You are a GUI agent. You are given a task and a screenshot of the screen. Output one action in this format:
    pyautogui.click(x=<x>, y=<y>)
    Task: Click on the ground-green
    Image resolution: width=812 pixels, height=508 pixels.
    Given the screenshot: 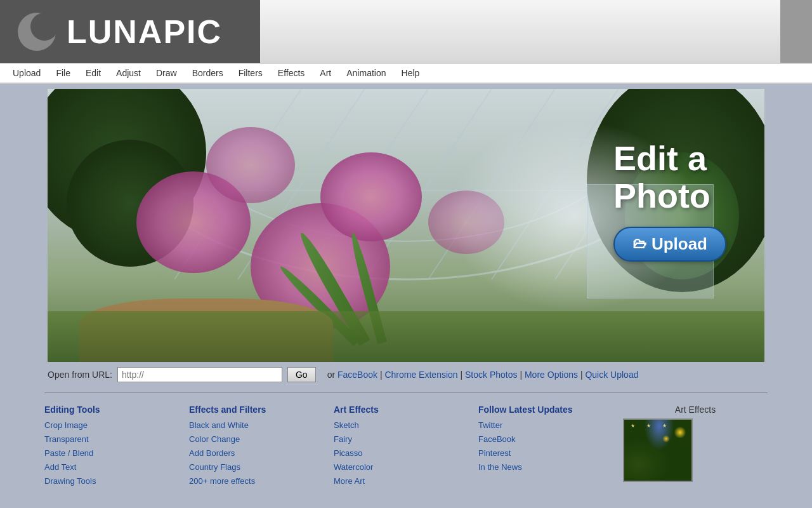 What is the action you would take?
    pyautogui.click(x=406, y=337)
    